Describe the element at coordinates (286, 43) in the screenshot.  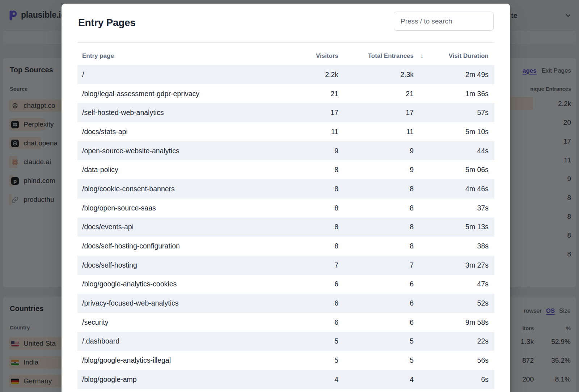
I see `divider` at that location.